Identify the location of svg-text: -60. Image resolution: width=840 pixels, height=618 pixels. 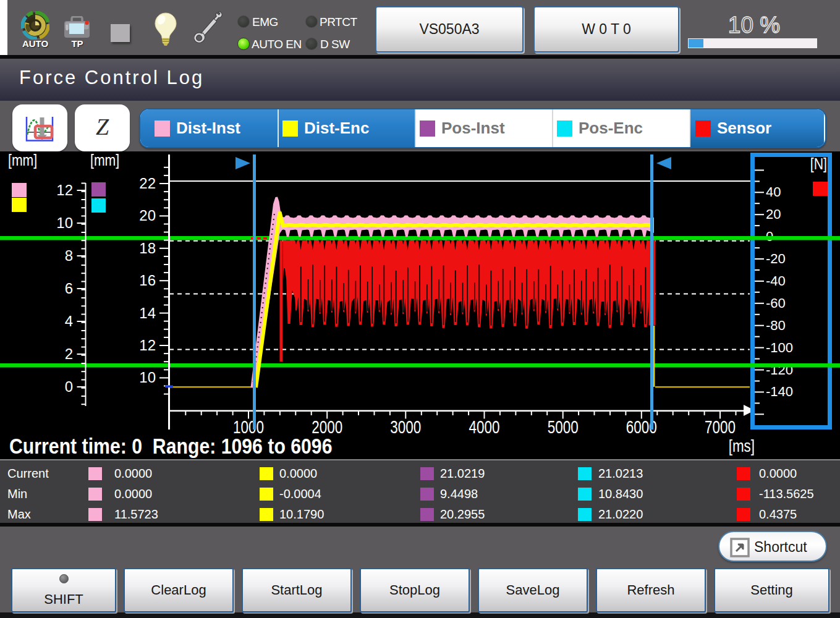
(776, 303).